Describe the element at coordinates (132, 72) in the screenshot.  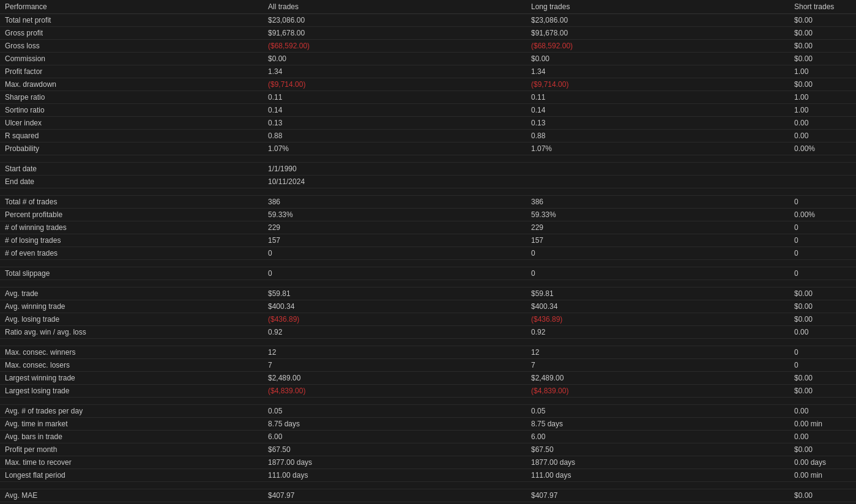
I see `row-label: Profit factor` at that location.